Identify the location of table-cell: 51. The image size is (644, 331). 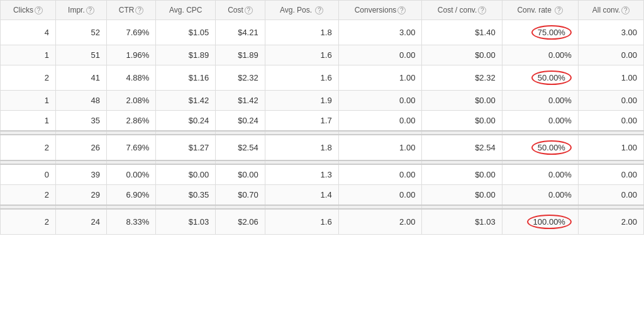
(80, 55).